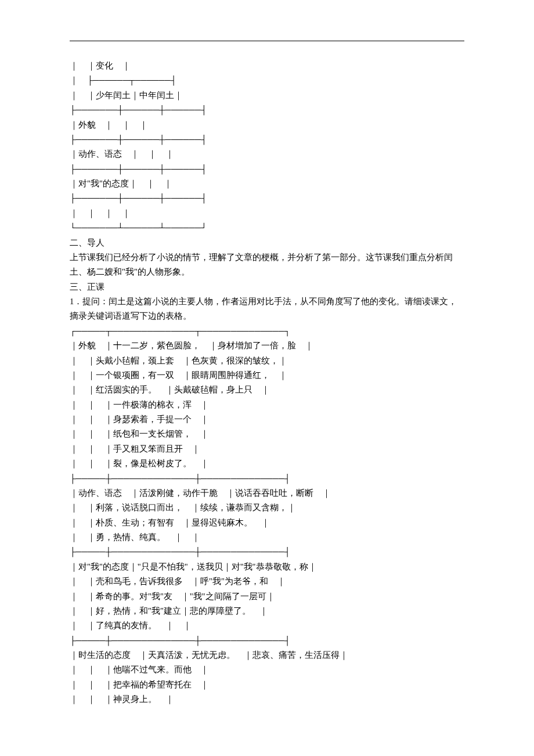 The width and height of the screenshot is (534, 756). What do you see at coordinates (267, 582) in the screenshot?
I see `table2-row: ｜ ｜壳和鸟毛，告诉我很多 ｜呼"我"为老爷，和 ｜` at bounding box center [267, 582].